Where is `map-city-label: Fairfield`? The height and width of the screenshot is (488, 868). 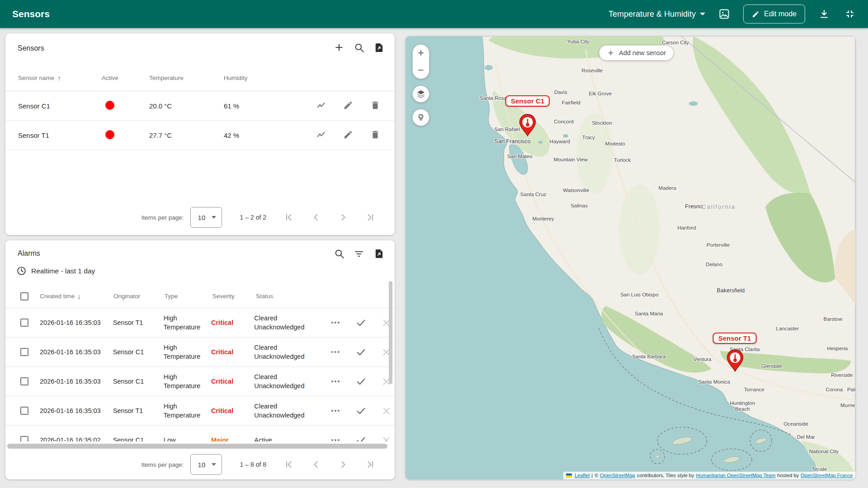
map-city-label: Fairfield is located at coordinates (571, 103).